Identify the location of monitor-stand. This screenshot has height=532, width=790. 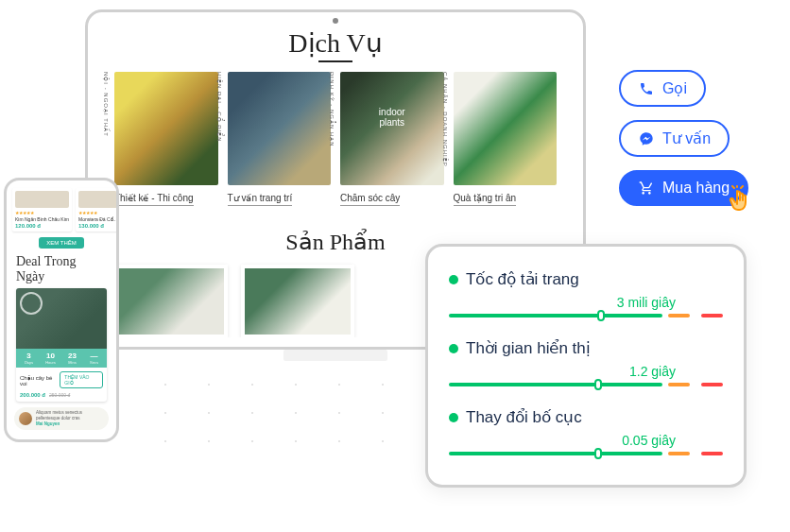
(335, 355).